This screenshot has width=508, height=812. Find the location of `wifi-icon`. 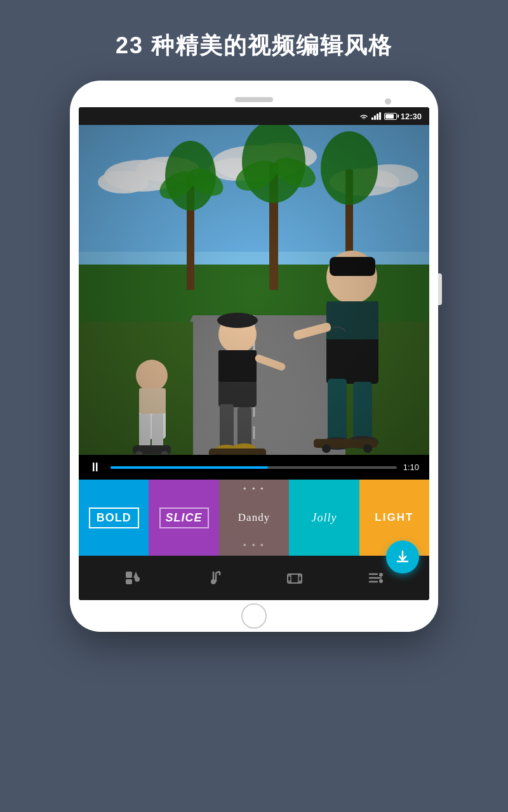

wifi-icon is located at coordinates (364, 116).